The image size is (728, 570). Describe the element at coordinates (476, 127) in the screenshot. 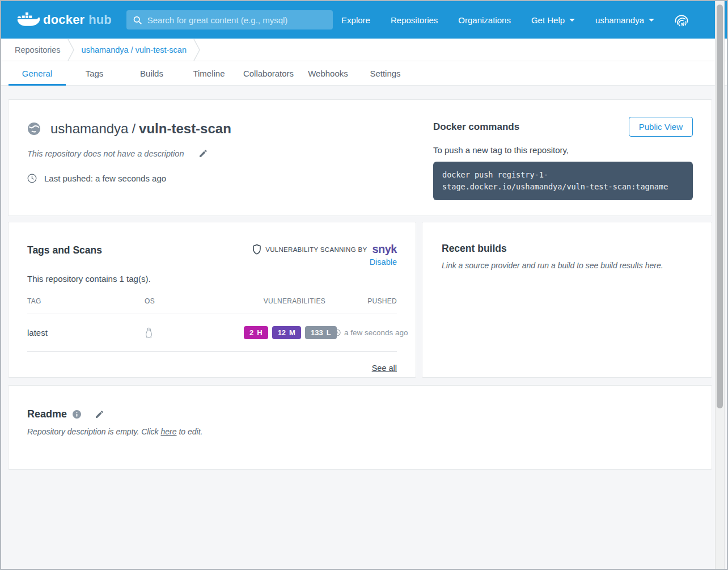

I see `docker-commands-title: Docker commands` at that location.